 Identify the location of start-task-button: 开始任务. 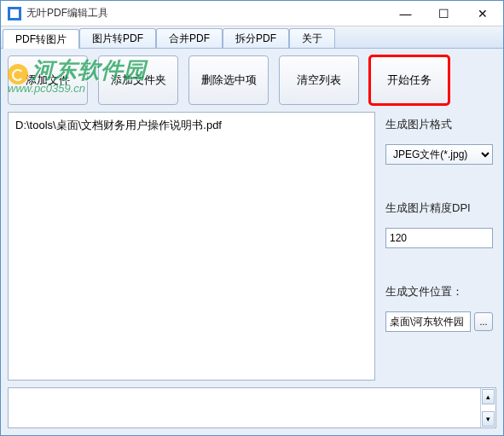
(409, 80).